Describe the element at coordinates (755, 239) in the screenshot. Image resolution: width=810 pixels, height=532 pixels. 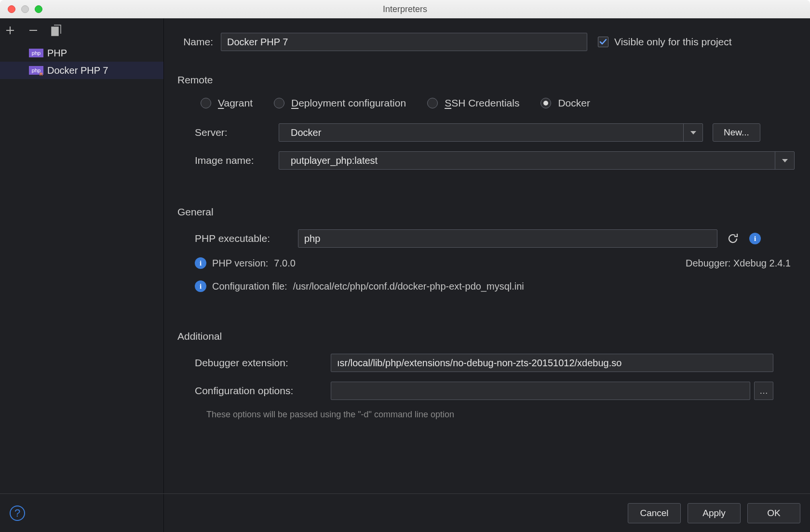
I see `info-button: i` at that location.